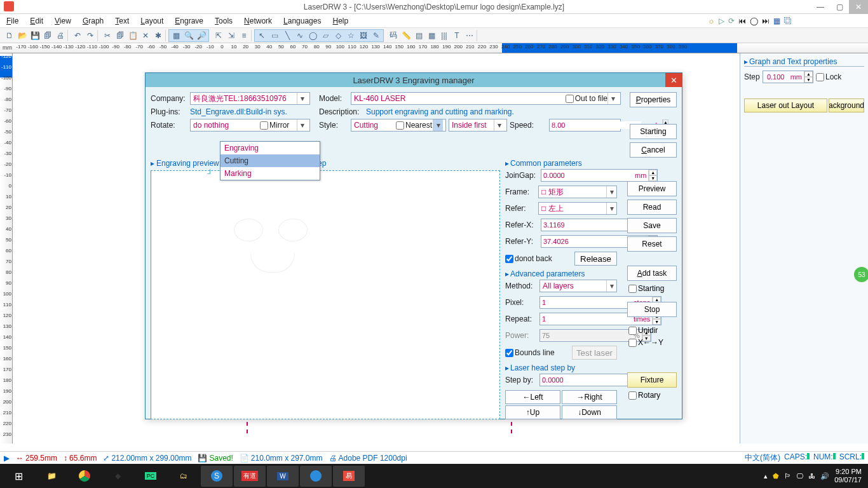  Describe the element at coordinates (325, 36) in the screenshot. I see `poly-icon: ▱` at that location.